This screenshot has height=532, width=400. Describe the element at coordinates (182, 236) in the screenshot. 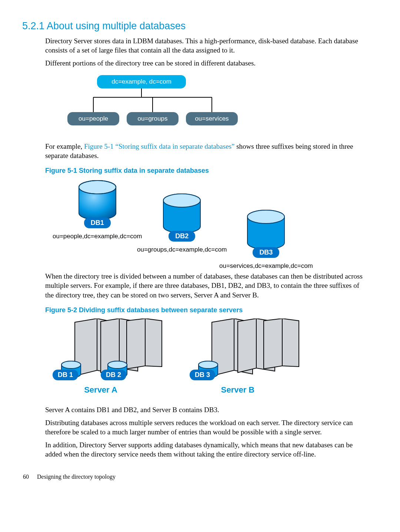

I see `db-badge: DB2` at that location.